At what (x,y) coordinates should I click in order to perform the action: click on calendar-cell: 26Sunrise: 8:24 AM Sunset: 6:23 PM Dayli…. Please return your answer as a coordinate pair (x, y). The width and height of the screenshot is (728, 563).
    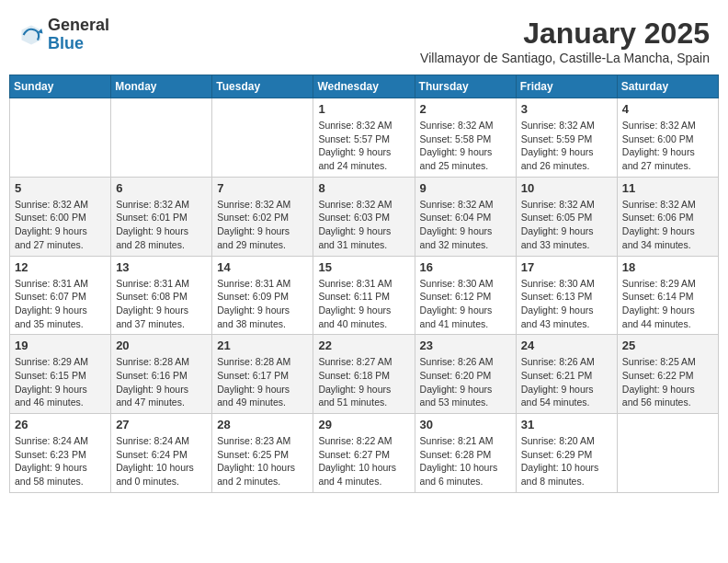
    Looking at the image, I should click on (61, 454).